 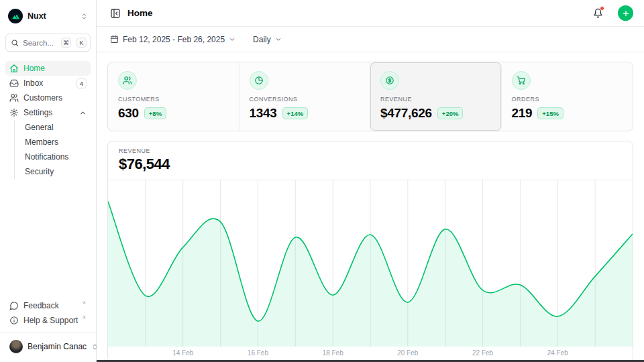 What do you see at coordinates (262, 40) in the screenshot?
I see `granularity-label: Daily` at bounding box center [262, 40].